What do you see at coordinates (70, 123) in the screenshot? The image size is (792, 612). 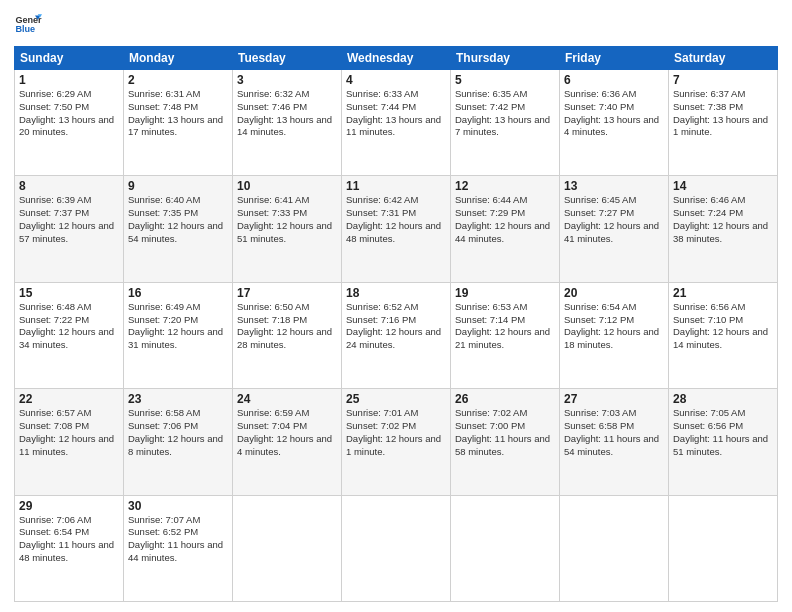 I see `day-cell: 1 Sunrise: 6:29 AM Sunset: 7:50 PM Dayli…` at bounding box center [70, 123].